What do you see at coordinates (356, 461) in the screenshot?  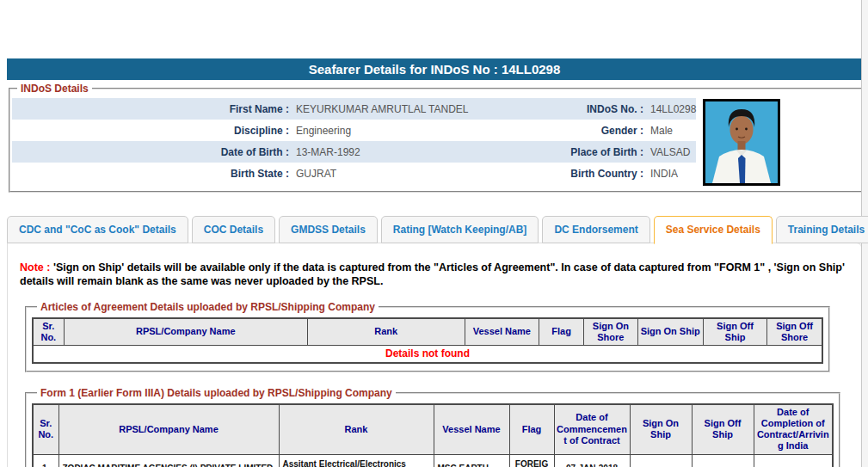 I see `cell-rank: Assitant Electrical/Electronics Officer` at bounding box center [356, 461].